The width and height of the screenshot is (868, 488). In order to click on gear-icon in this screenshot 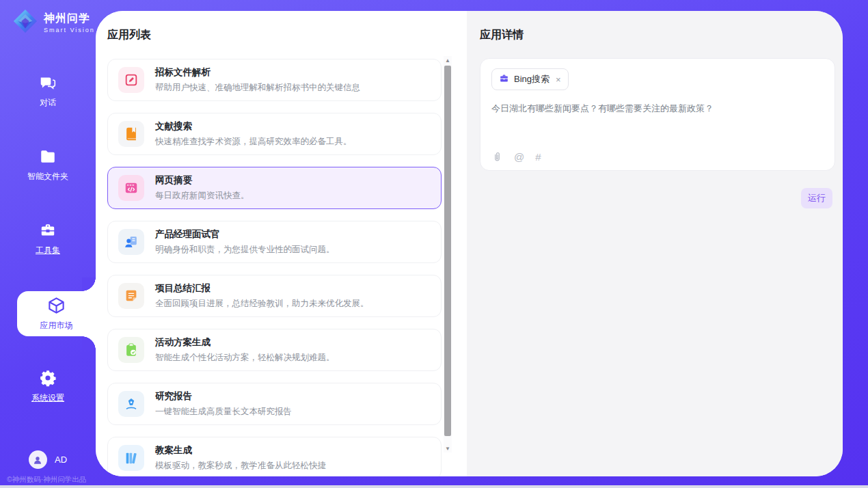, I will do `click(48, 379)`.